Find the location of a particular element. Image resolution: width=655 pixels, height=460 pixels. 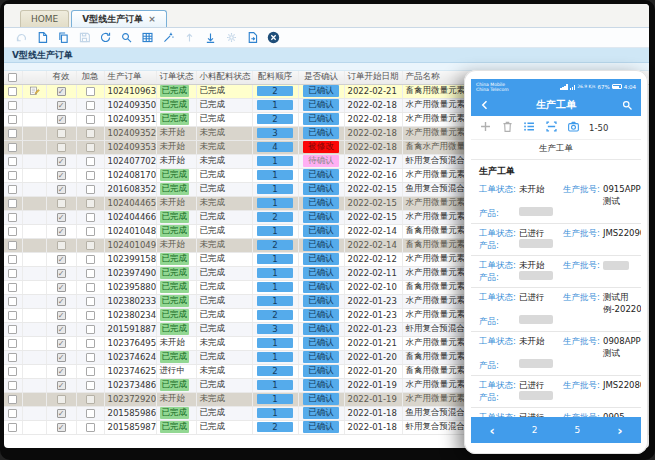

export-icon is located at coordinates (252, 38).